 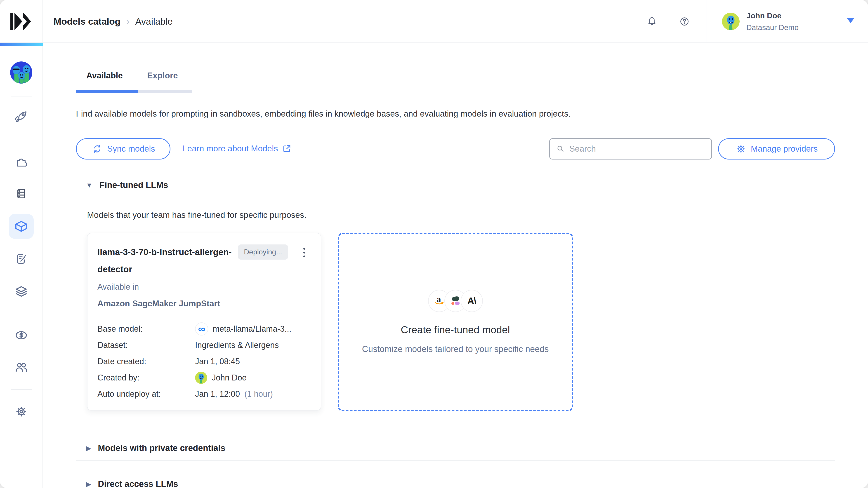 What do you see at coordinates (229, 378) in the screenshot?
I see `field-value: John Doe` at bounding box center [229, 378].